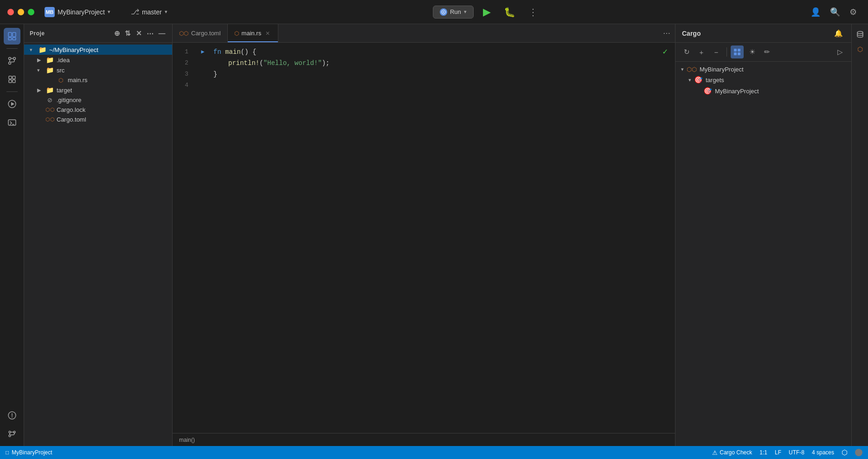 The image size is (868, 459). I want to click on cargo-project-root: ▾ ⬡⬡ MyBinaryProject, so click(764, 70).